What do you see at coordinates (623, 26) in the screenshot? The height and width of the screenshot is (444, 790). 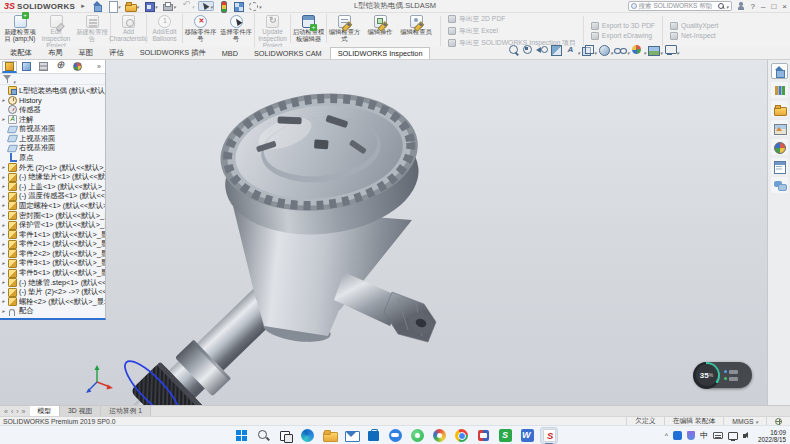 I see `export-button: Export to 3D PDF` at bounding box center [623, 26].